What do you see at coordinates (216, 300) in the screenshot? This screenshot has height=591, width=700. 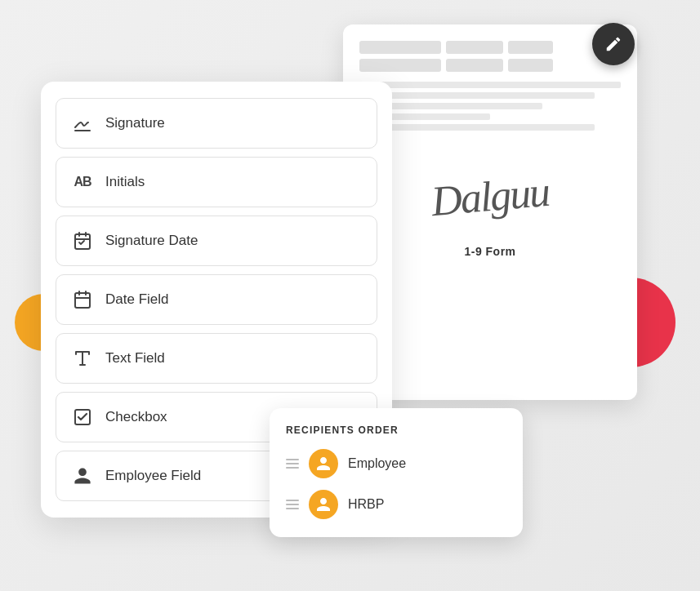 I see `field-item-date-field: Date Field` at bounding box center [216, 300].